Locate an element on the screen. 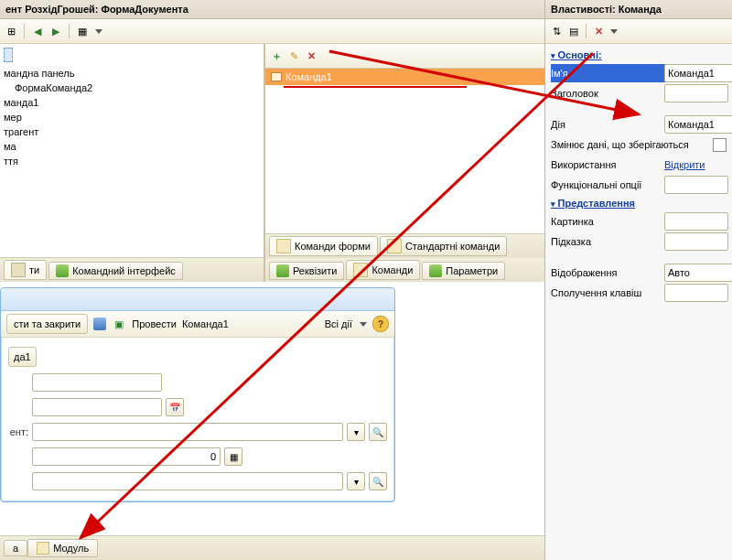  bottom-tabbar: а Модуль is located at coordinates (273, 547).